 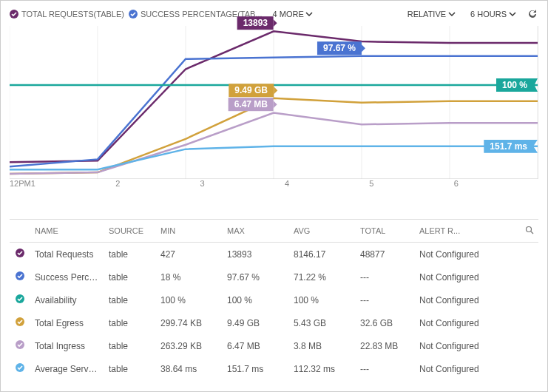 I want to click on cell-max: 6.47 MB, so click(x=256, y=346).